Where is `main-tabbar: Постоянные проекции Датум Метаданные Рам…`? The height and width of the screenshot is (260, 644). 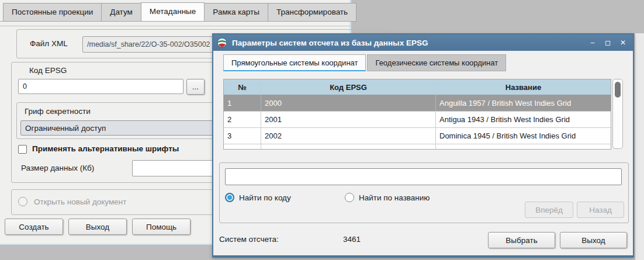 main-tabbar: Постоянные проекции Датум Метаданные Рам… is located at coordinates (179, 12).